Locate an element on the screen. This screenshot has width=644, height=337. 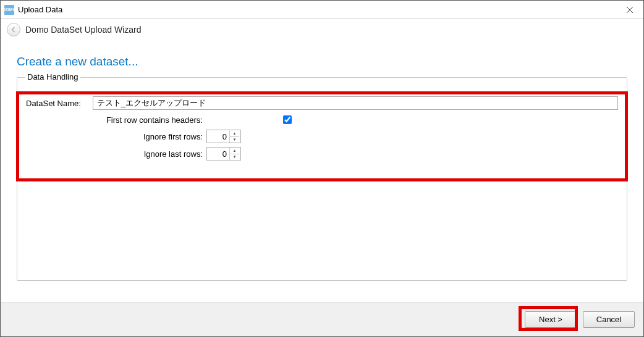
window-title: Upload Data is located at coordinates (40, 10).